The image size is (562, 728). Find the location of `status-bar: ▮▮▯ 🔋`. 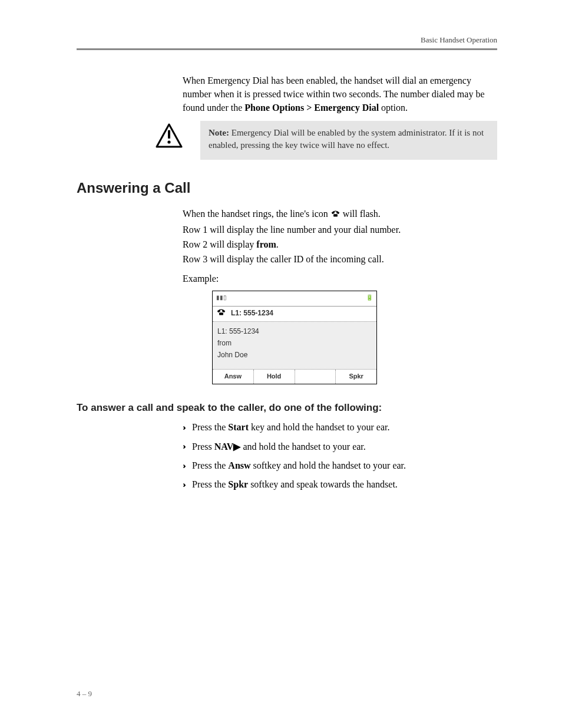

status-bar: ▮▮▯ 🔋 is located at coordinates (295, 299).